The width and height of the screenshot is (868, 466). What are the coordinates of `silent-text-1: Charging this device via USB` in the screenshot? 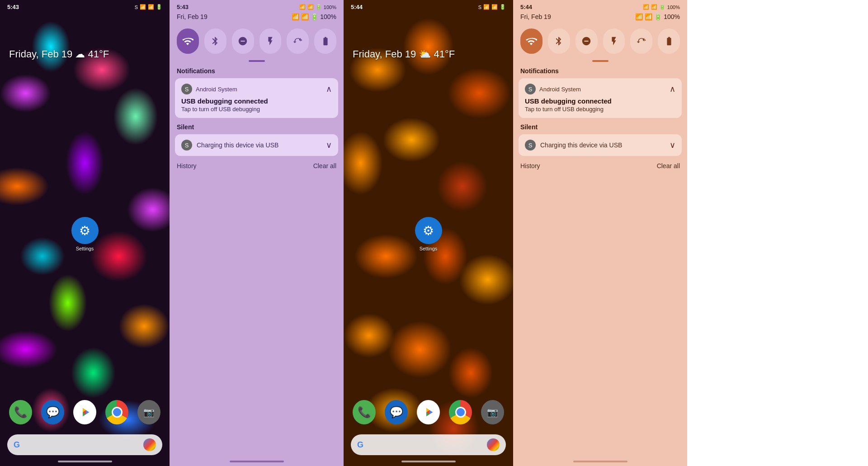 It's located at (238, 145).